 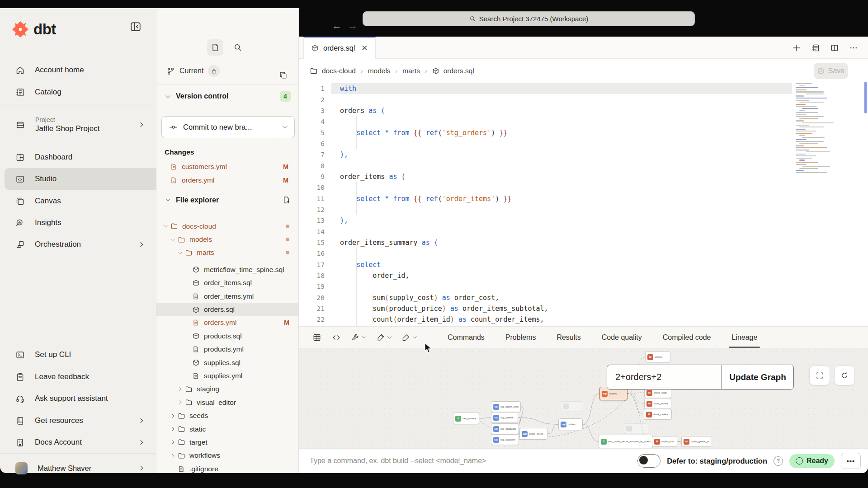 I want to click on sidebar-item-project: Project Jaffle Shop Project, so click(x=78, y=125).